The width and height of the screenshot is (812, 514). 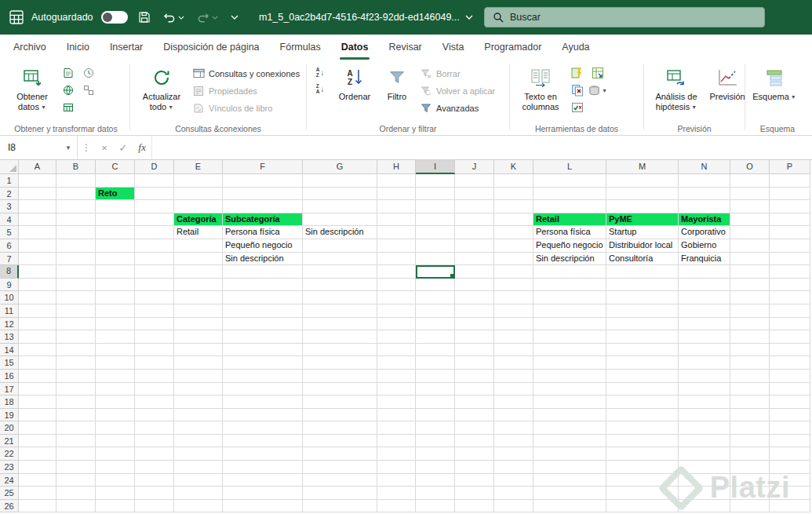 What do you see at coordinates (78, 47) in the screenshot?
I see `tab-inicio: Inicio` at bounding box center [78, 47].